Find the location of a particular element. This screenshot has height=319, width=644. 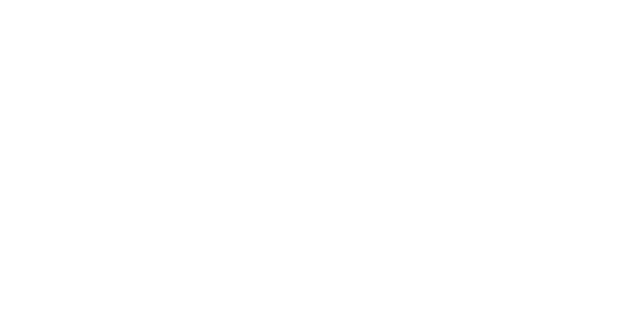

annotation-lines is located at coordinates (124, 2).